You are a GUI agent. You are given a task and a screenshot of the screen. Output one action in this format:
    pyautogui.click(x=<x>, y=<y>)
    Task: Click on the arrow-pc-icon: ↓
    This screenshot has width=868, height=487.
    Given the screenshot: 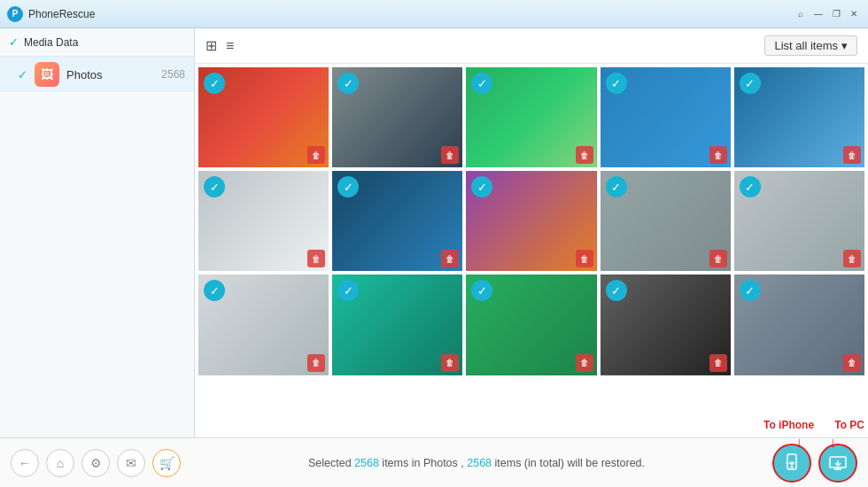 What is the action you would take?
    pyautogui.click(x=833, y=443)
    